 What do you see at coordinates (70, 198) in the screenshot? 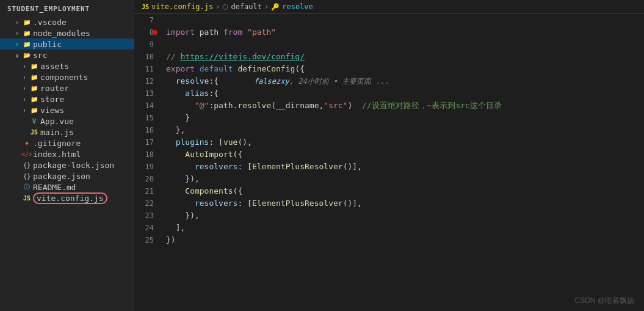
I see `tree-label: vite.config.js` at bounding box center [70, 198].